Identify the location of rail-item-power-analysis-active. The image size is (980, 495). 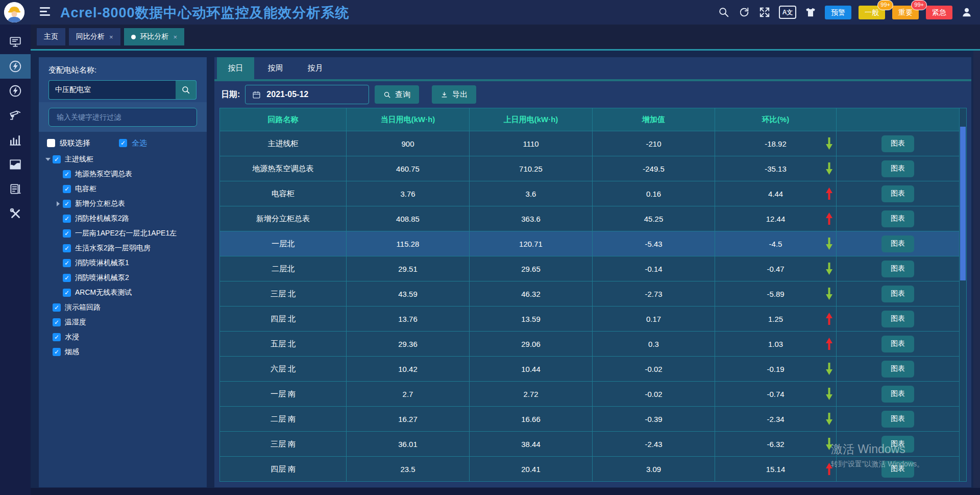
(15, 66).